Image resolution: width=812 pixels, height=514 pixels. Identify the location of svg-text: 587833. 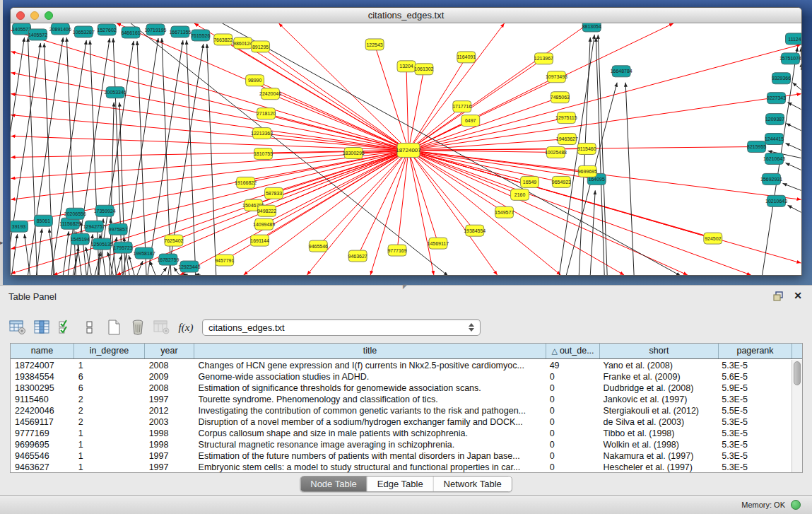
(274, 194).